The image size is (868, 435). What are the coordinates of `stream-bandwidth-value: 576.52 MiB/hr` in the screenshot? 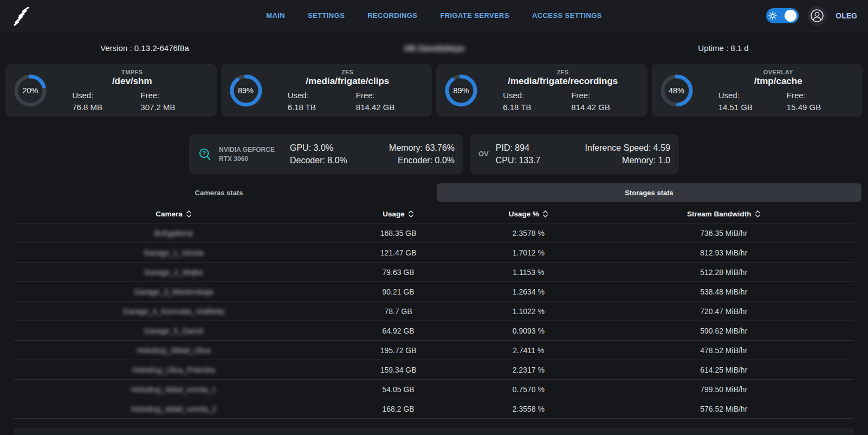 It's located at (724, 409).